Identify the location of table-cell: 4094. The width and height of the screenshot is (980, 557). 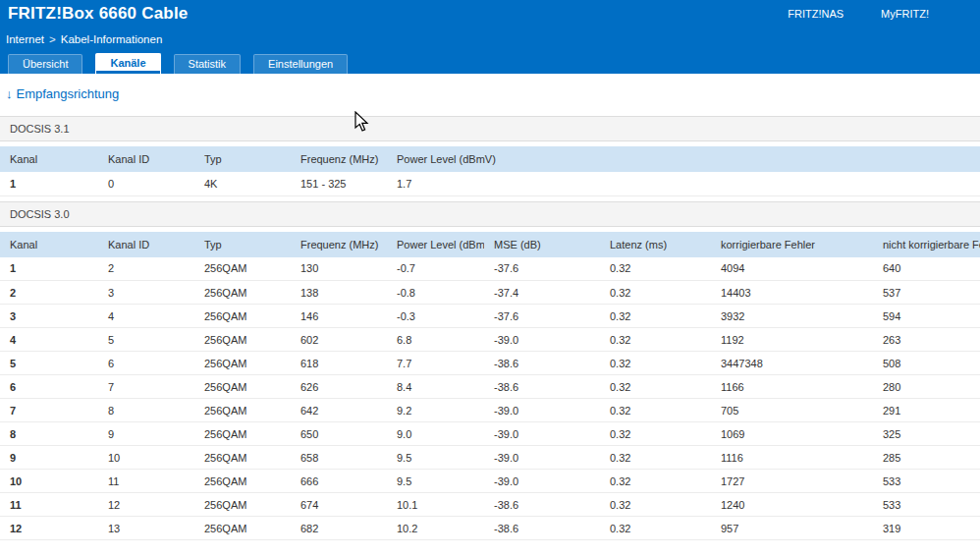
(791, 269).